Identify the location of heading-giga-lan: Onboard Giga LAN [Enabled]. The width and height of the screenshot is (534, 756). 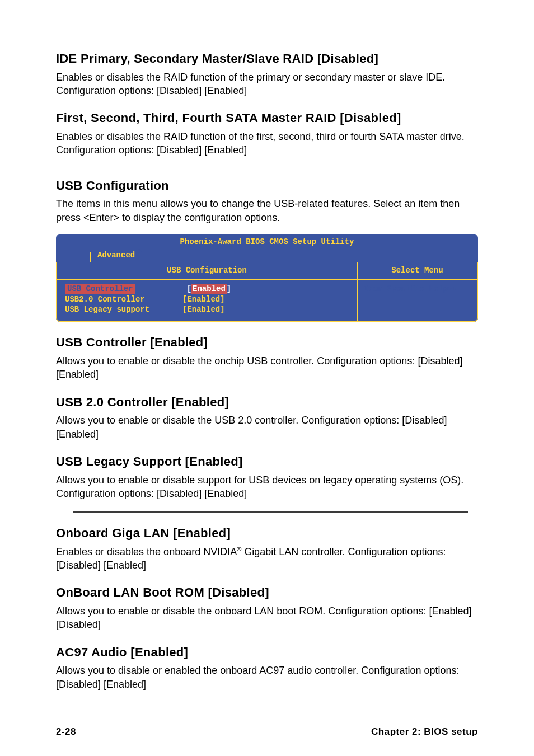
(267, 533).